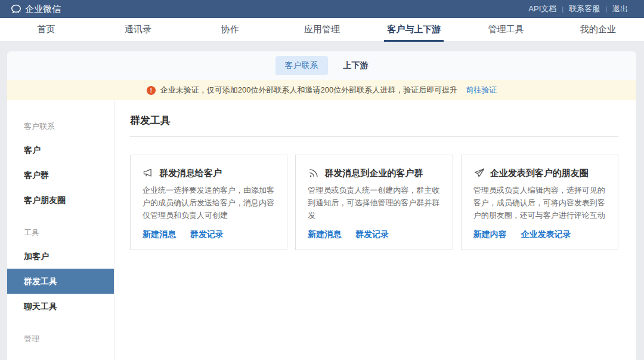  I want to click on card-description: 管理员或负责人统一创建内容，群主收到通知后，可选择他管理的客户群并群发, so click(374, 203).